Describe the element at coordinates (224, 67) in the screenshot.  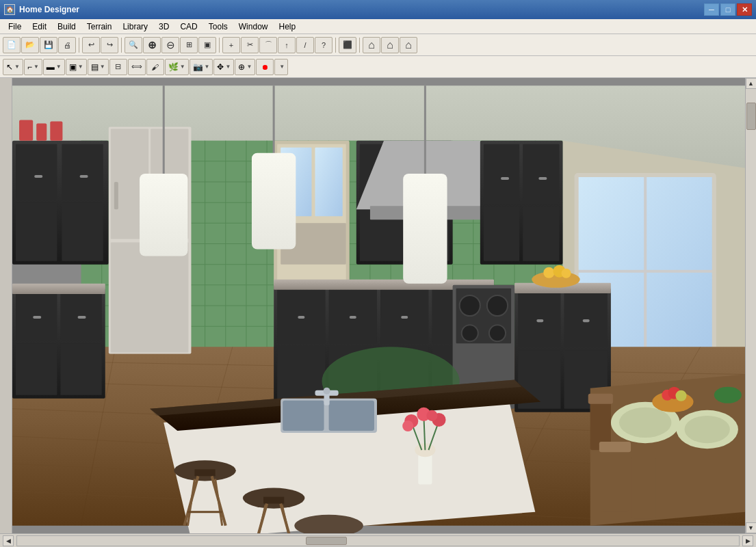
I see `move-dropdown: ✥ ▼` at that location.